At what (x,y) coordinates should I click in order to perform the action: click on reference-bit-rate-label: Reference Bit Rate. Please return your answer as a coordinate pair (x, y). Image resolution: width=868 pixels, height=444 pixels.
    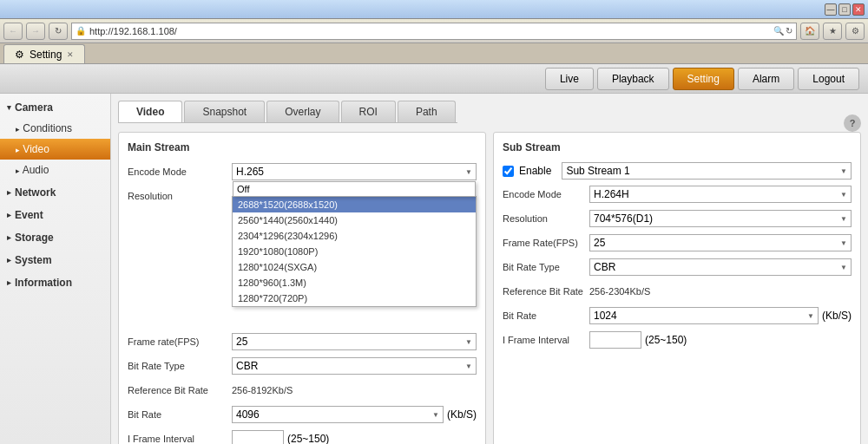
    Looking at the image, I should click on (180, 390).